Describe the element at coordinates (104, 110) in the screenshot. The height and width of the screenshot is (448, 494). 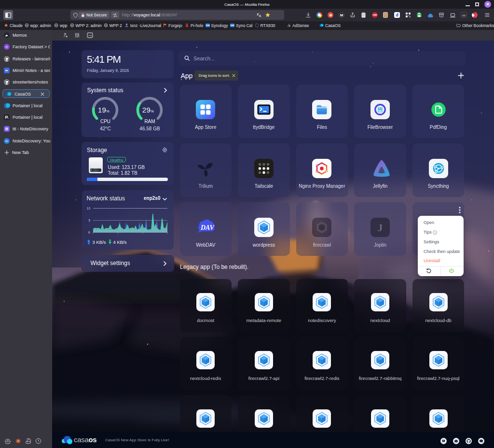
I see `svg-text: 19%` at that location.